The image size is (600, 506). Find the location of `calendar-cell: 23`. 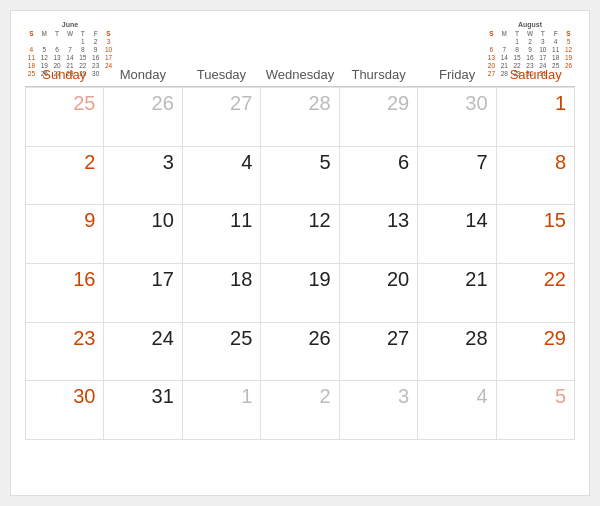

calendar-cell: 23 is located at coordinates (65, 352).